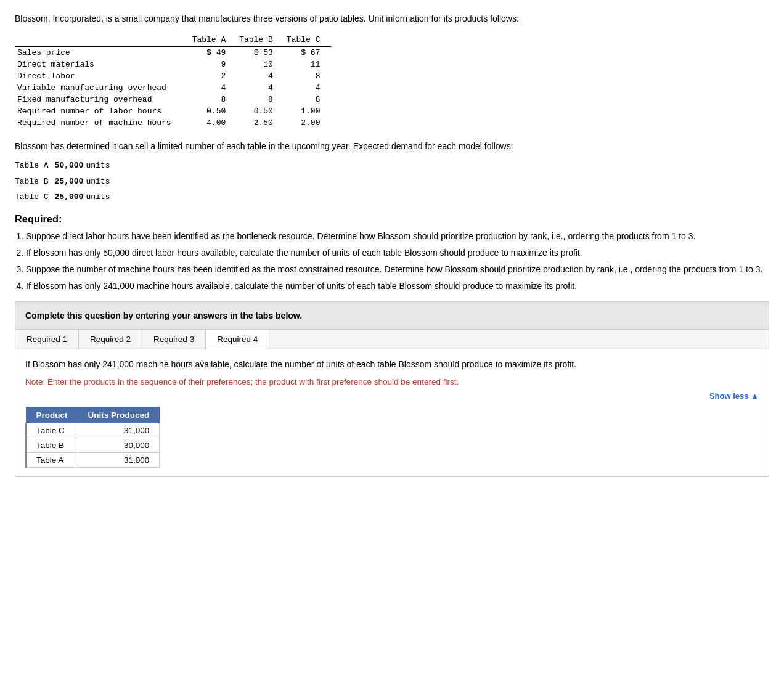 Image resolution: width=784 pixels, height=673 pixels. Describe the element at coordinates (392, 253) in the screenshot. I see `required-section: Required: Suppose direct labor hours hav…` at that location.